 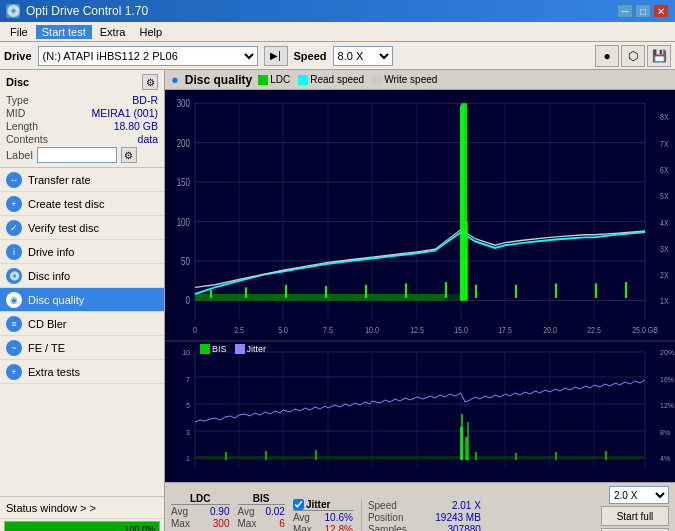 I want to click on start-full-button: Start full, so click(x=635, y=516).